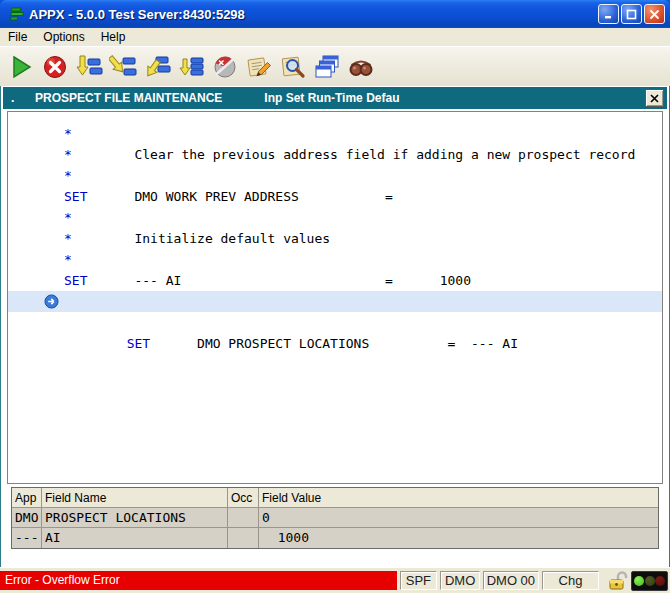 This screenshot has width=670, height=593. I want to click on table-row: DMO PROSPECT LOCATIONS 0, so click(335, 518).